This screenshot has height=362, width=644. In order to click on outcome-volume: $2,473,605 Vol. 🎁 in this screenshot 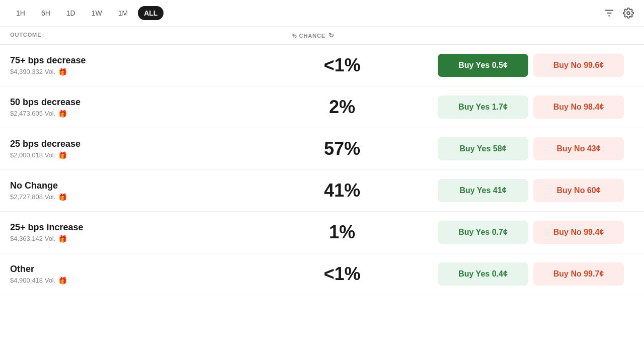, I will do `click(151, 114)`.